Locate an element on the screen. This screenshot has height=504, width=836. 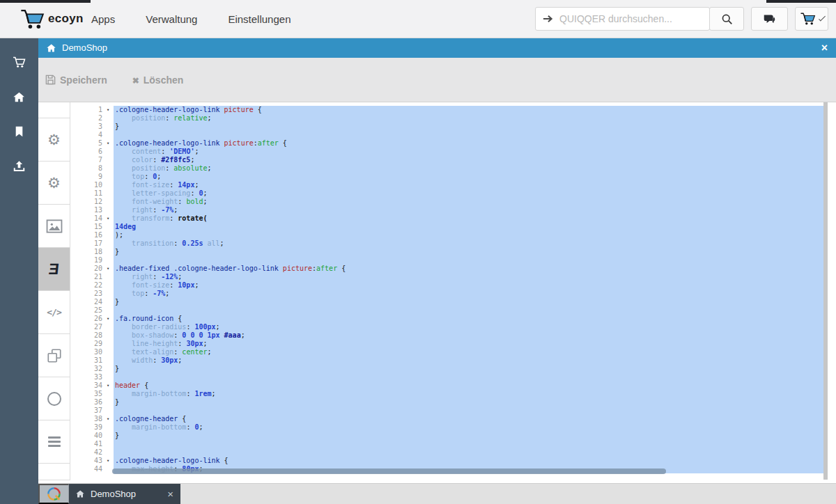
code-line-text: transition: 0.25s all; is located at coordinates (468, 244).